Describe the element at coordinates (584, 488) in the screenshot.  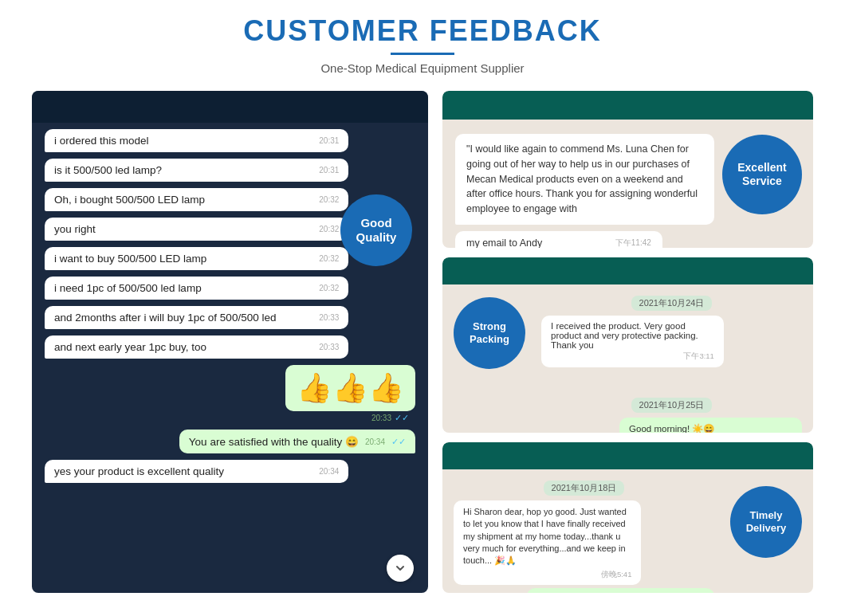
I see `date-separator: 2021年10月18日` at that location.